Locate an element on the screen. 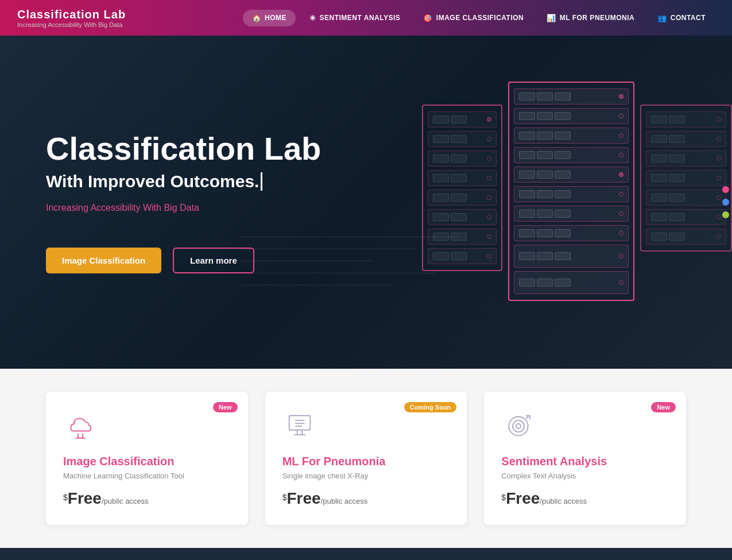  ml-pneumonia-icon: 📊 is located at coordinates (551, 18).